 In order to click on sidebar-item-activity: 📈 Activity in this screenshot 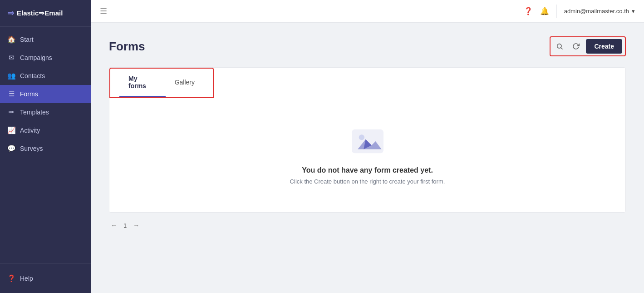, I will do `click(45, 130)`.